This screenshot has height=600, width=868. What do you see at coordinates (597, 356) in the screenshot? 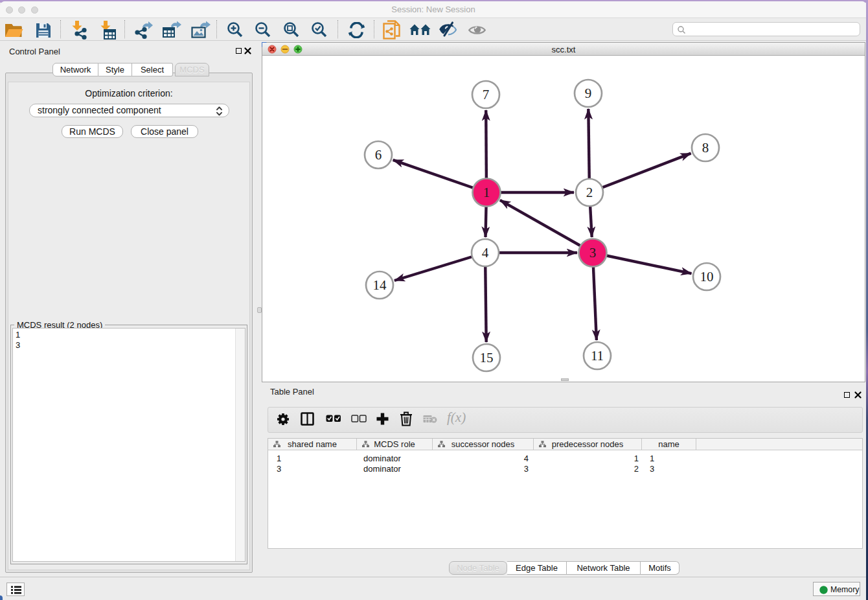
I see `svg-text: 11` at bounding box center [597, 356].